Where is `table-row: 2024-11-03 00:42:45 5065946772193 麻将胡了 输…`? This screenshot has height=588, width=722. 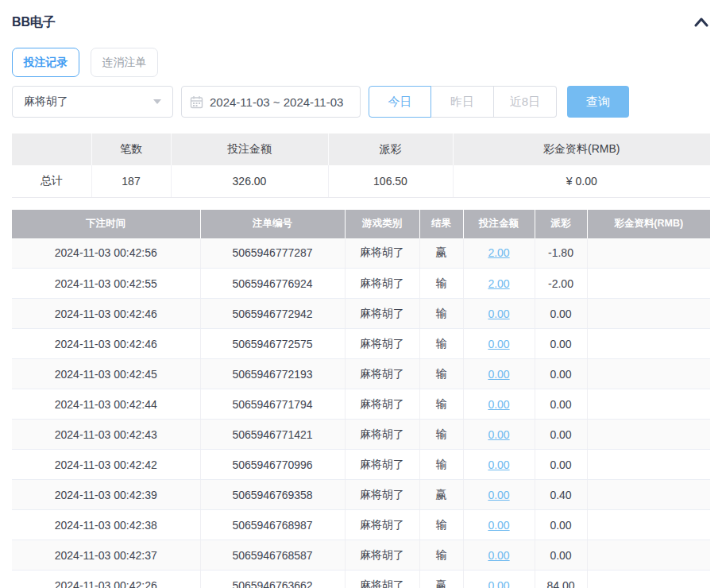
table-row: 2024-11-03 00:42:45 5065946772193 麻将胡了 输… is located at coordinates (361, 374).